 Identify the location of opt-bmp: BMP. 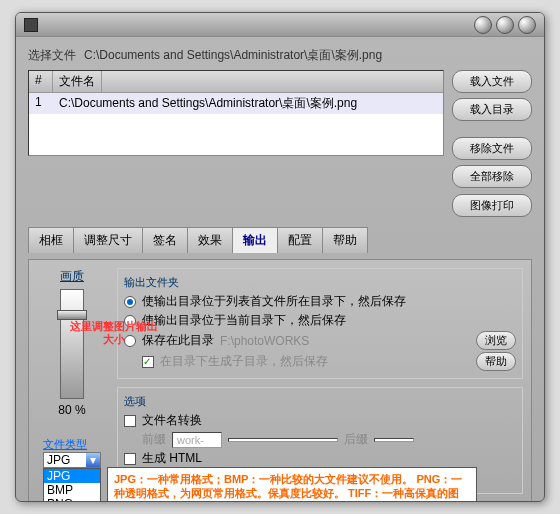
(72, 490).